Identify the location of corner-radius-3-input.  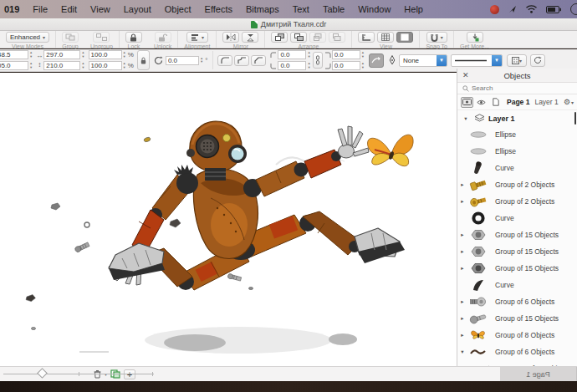
(292, 65).